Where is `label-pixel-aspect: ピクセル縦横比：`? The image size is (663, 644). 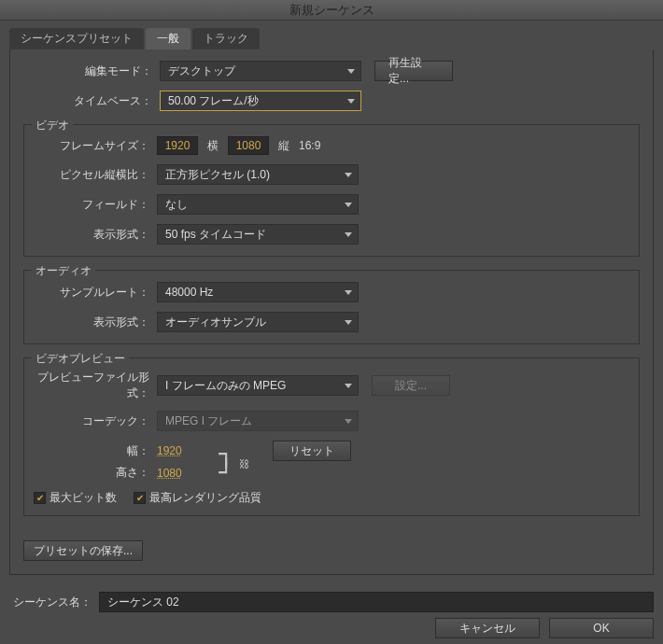
label-pixel-aspect: ピクセル縦横比： is located at coordinates (95, 175).